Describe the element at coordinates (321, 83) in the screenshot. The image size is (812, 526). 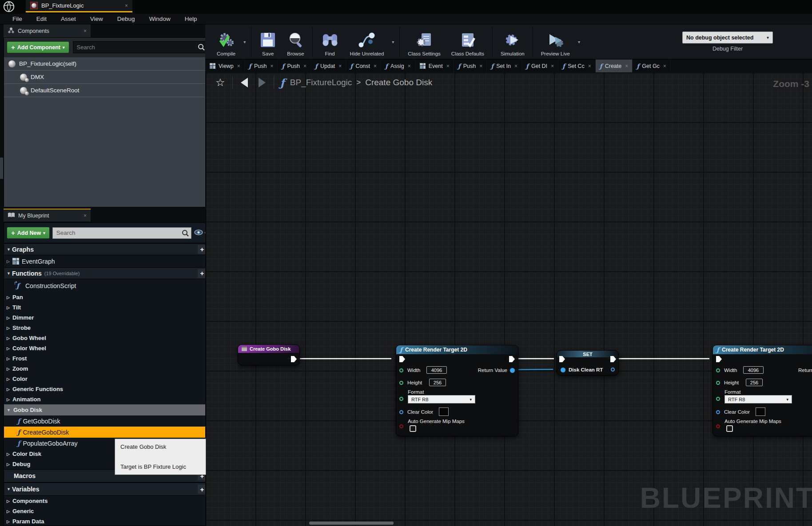
I see `breadcrumb-blueprint: BP_FixtureLogic` at that location.